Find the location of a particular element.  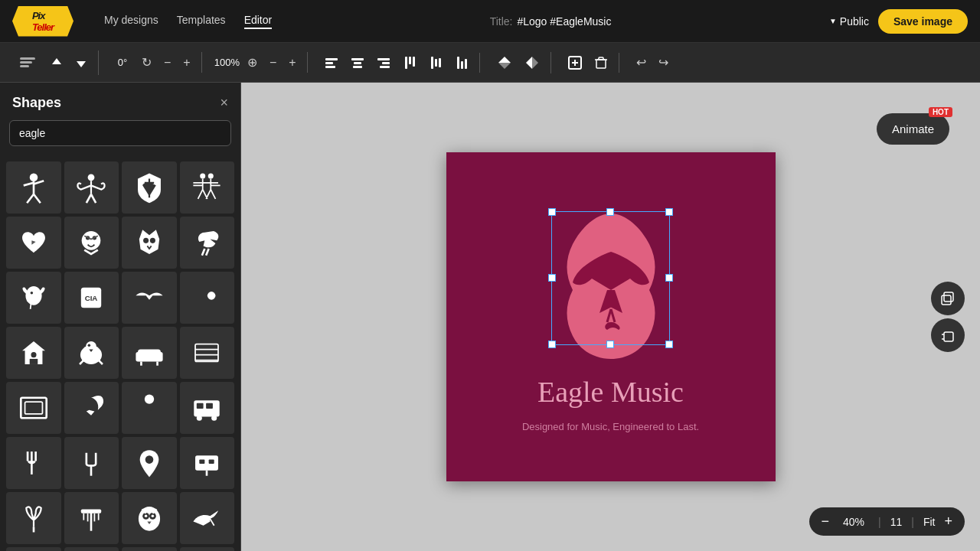

flip-horizontal-button is located at coordinates (532, 63).